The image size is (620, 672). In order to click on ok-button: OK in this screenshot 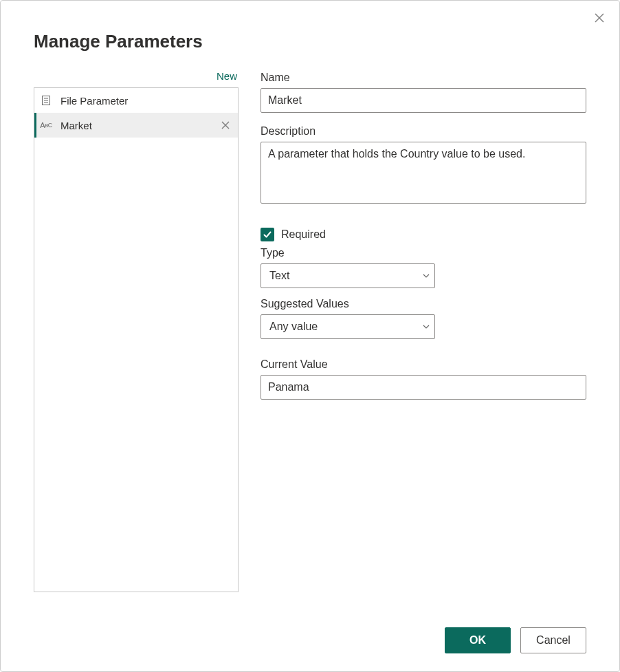, I will do `click(478, 640)`.